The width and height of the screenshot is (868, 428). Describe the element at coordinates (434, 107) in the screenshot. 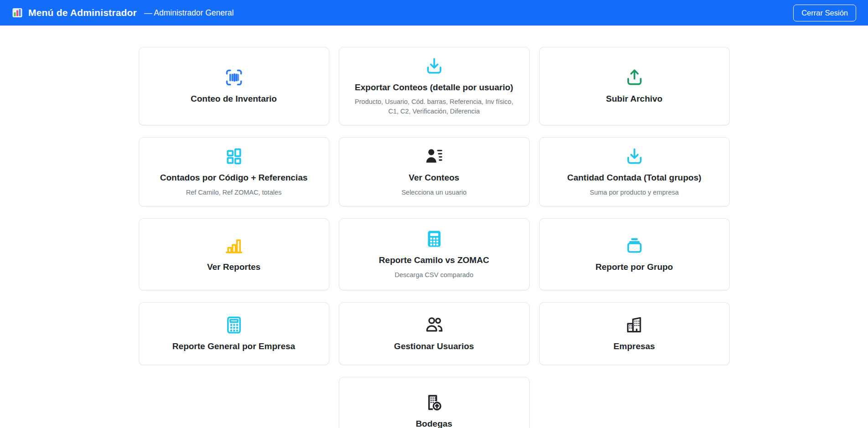

I see `card-subtitle: Producto, Usuario, Cód. barras, Referenc…` at that location.